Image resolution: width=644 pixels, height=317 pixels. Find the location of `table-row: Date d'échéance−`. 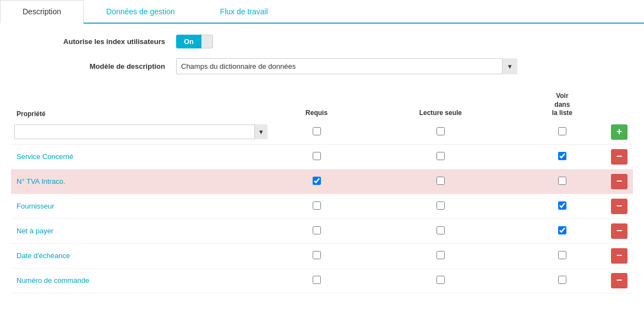

table-row: Date d'échéance− is located at coordinates (322, 255).